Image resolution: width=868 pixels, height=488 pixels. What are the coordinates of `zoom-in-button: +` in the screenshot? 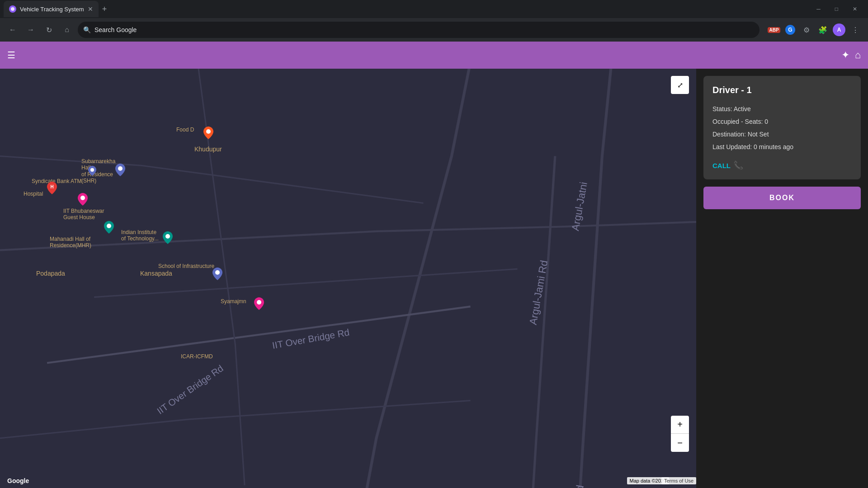 It's located at (680, 425).